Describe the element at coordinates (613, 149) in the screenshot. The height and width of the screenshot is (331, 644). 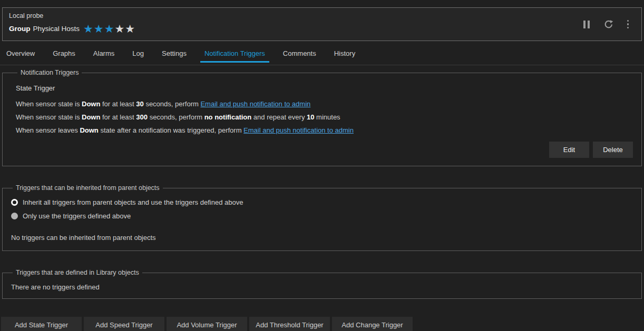
I see `delete-button: Delete` at that location.